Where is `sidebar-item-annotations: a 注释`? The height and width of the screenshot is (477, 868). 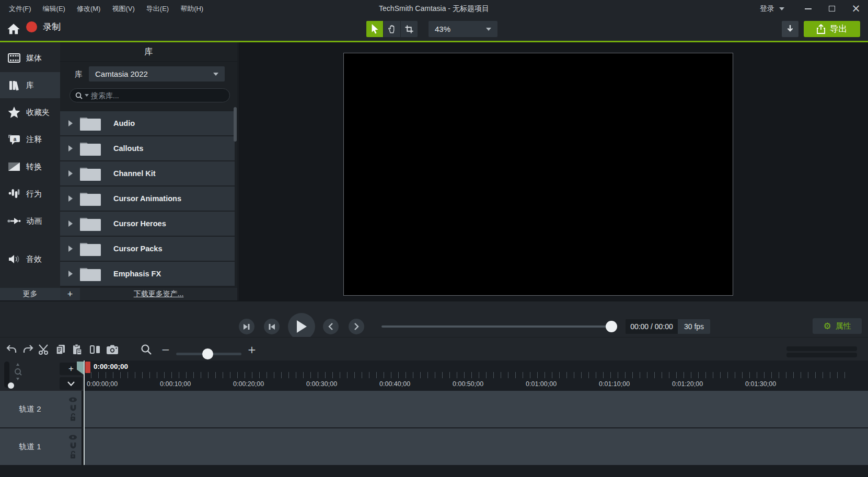
sidebar-item-annotations: a 注释 is located at coordinates (30, 139).